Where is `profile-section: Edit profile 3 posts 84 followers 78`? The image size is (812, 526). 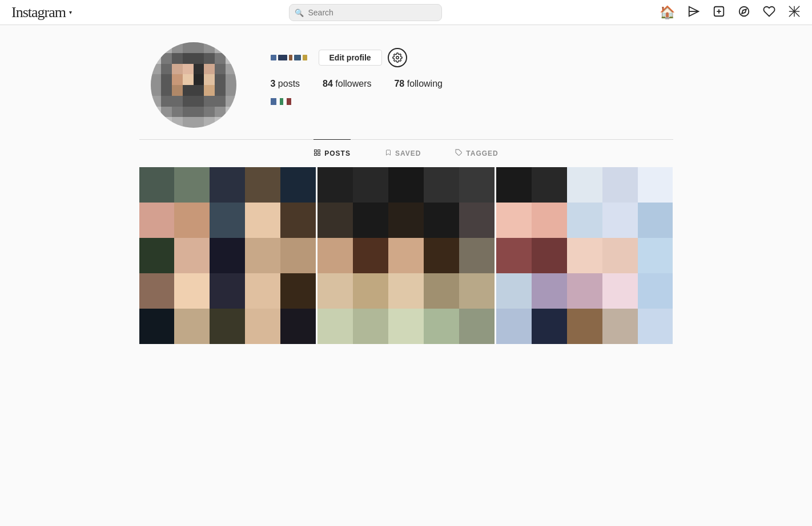
profile-section: Edit profile 3 posts 84 followers 78 is located at coordinates (407, 82).